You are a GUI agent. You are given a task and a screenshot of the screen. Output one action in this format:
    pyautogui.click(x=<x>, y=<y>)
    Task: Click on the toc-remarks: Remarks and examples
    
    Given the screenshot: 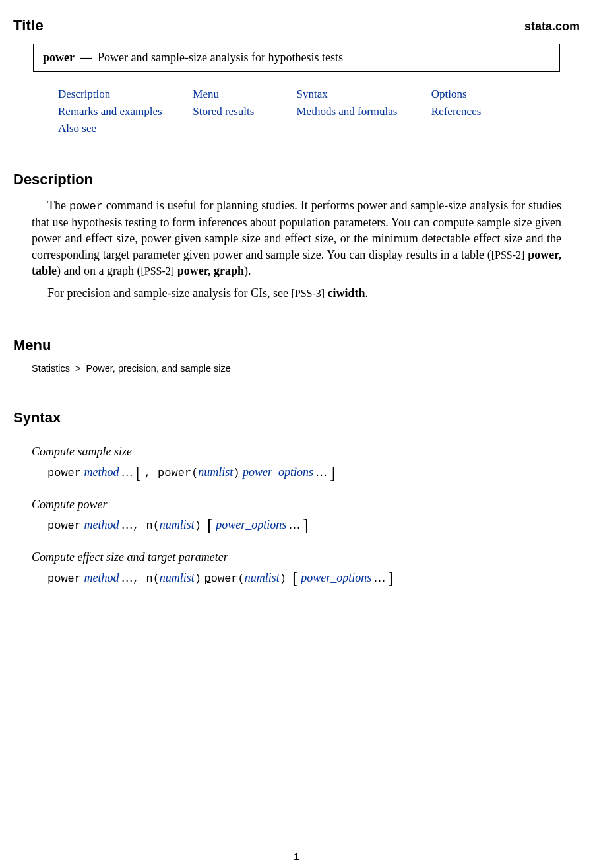 What is the action you would take?
    pyautogui.click(x=125, y=112)
    